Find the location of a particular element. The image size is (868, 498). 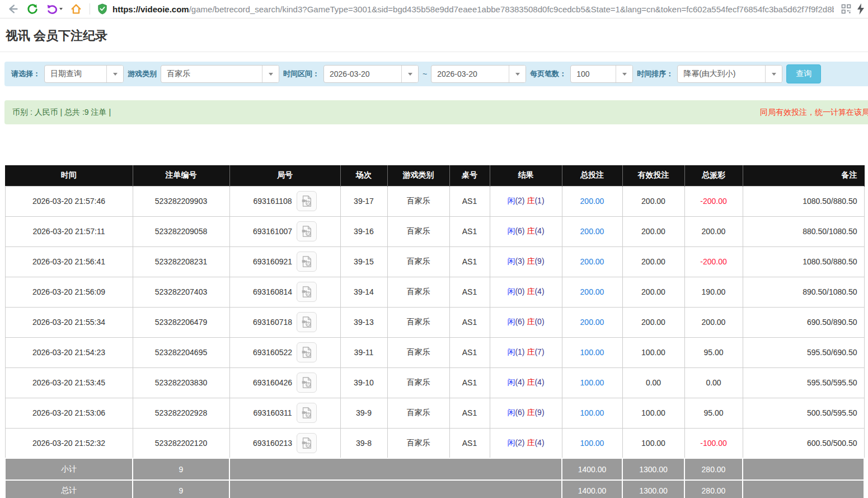

select-type-label: 请选择： is located at coordinates (26, 74).